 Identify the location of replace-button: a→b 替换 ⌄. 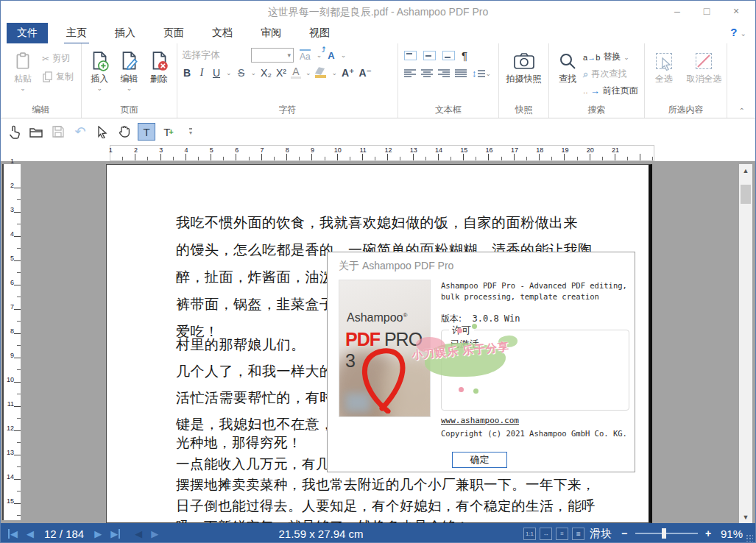
(611, 57).